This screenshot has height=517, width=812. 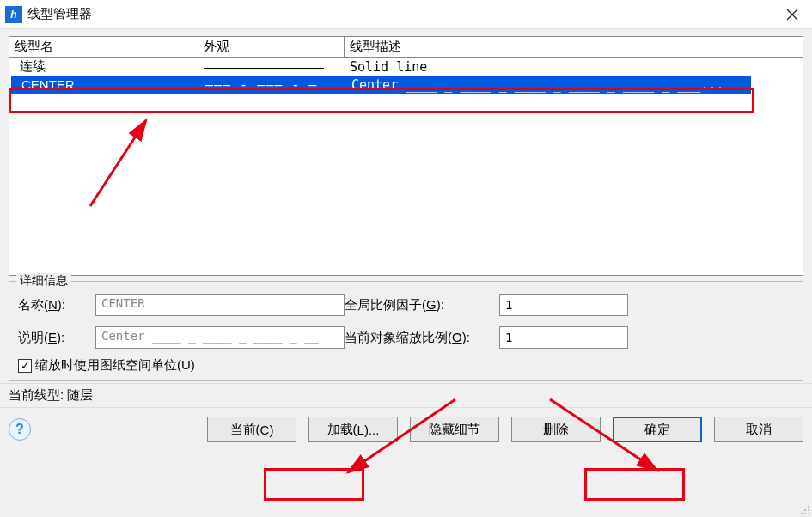 I want to click on cell-appearance, so click(x=272, y=67).